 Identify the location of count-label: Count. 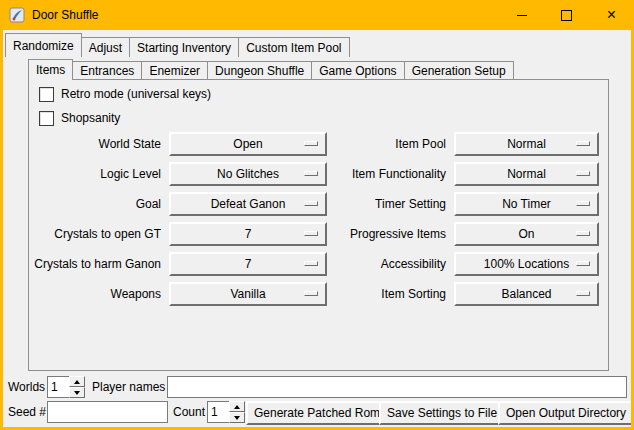
(189, 412).